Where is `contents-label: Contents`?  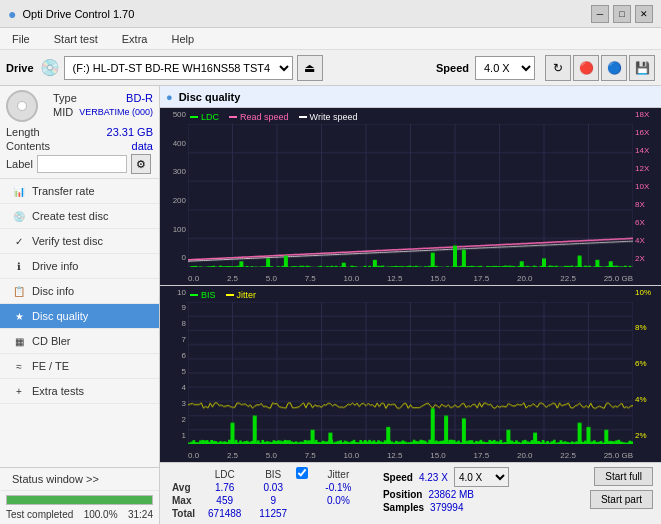
contents-label: Contents is located at coordinates (28, 146).